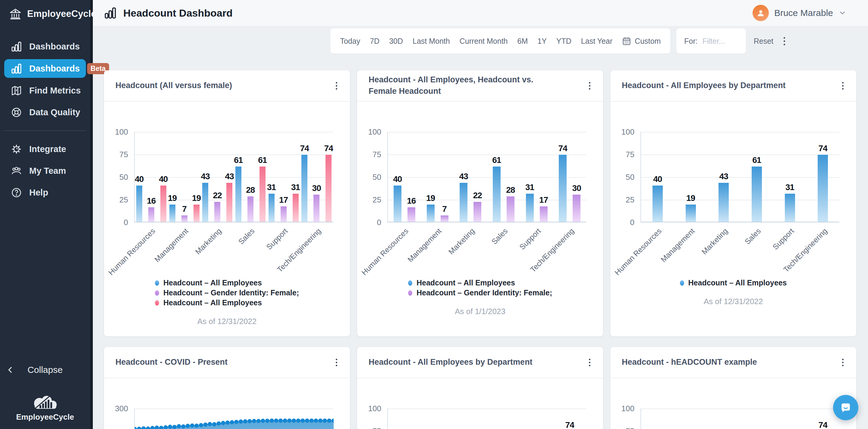 The width and height of the screenshot is (868, 429). What do you see at coordinates (262, 194) in the screenshot?
I see `bar-pink: 61` at bounding box center [262, 194].